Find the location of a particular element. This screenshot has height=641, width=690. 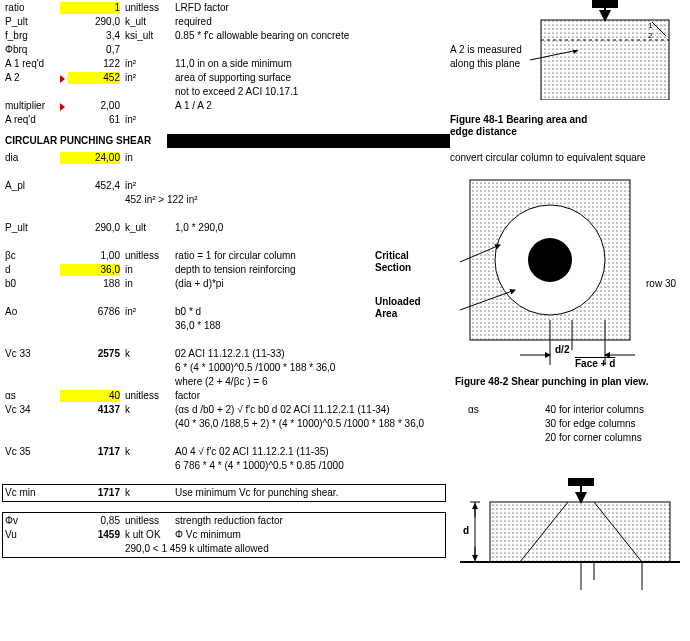

label-pult2: P_ult is located at coordinates (32, 228).